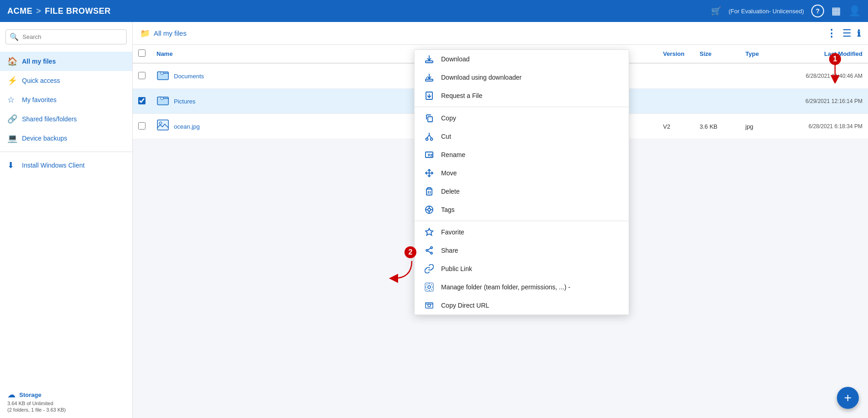 This screenshot has width=868, height=418. Describe the element at coordinates (429, 232) in the screenshot. I see `star-icon` at that location.